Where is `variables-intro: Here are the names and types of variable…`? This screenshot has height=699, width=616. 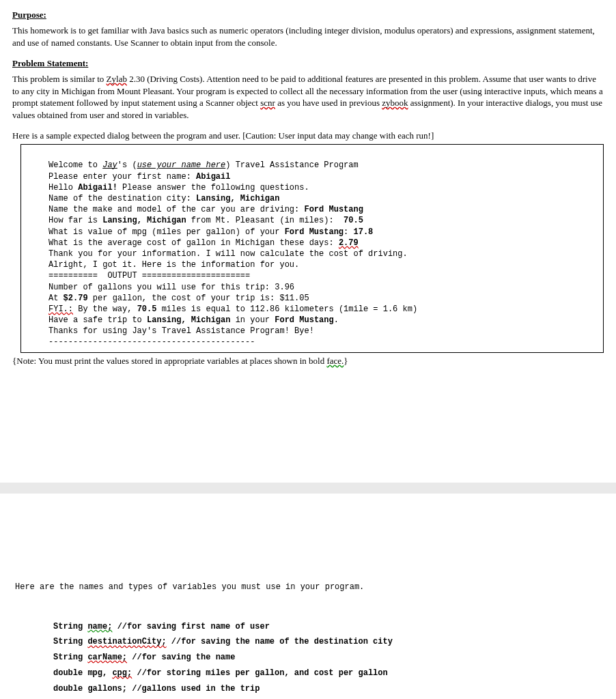
variables-intro: Here are the names and types of variable… is located at coordinates (308, 587).